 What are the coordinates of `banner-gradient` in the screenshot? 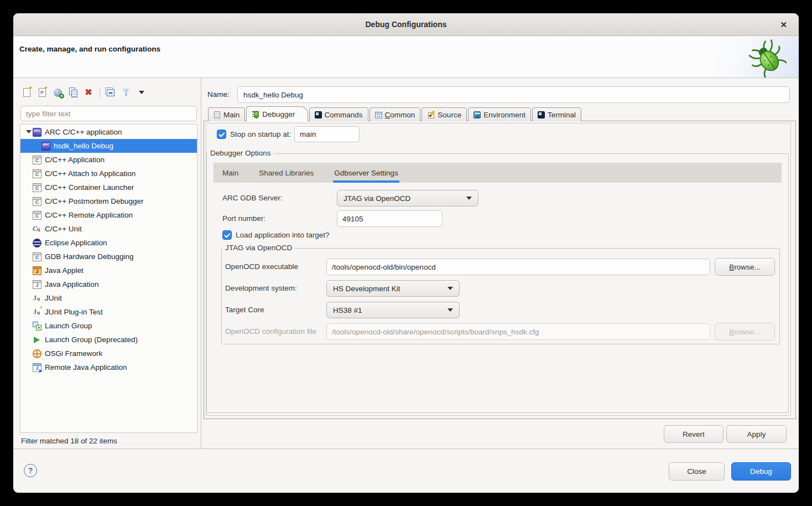 It's located at (757, 57).